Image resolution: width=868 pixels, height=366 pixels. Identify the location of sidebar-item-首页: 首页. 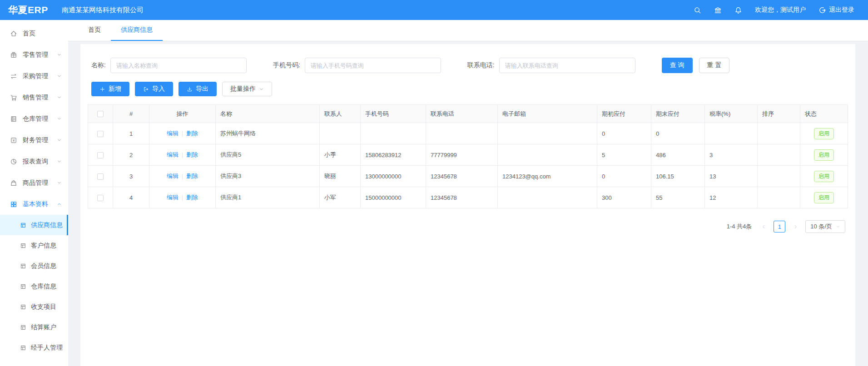
(34, 34).